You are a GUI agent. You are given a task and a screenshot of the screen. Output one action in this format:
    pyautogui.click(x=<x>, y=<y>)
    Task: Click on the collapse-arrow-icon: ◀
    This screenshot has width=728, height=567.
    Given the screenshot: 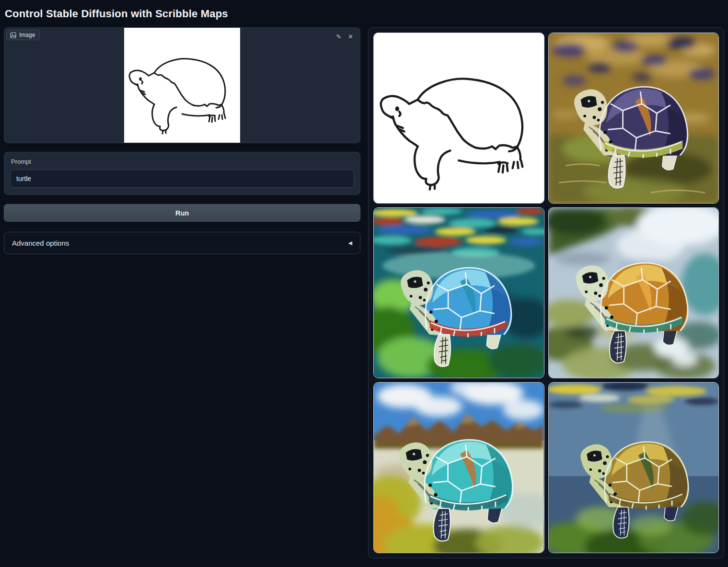 What is the action you would take?
    pyautogui.click(x=350, y=243)
    